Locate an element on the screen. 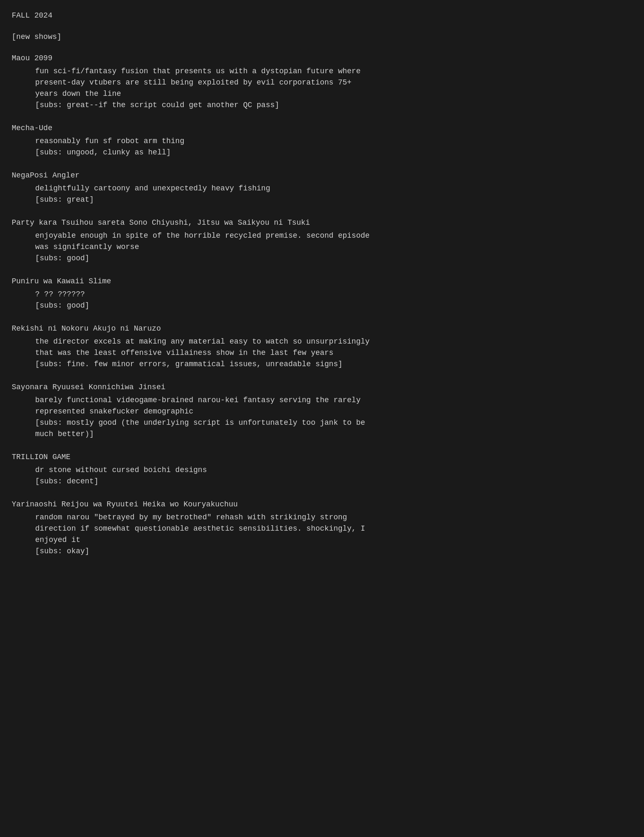 This screenshot has height=837, width=644. show-title-rekishi: Rekishi ni Nokoru Akujo ni Naruzo is located at coordinates (322, 329).